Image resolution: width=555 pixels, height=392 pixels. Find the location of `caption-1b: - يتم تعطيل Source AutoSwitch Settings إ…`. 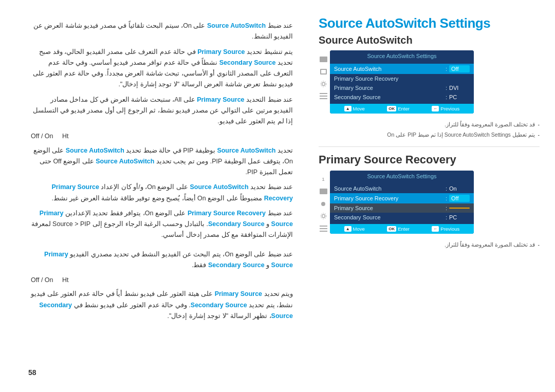

caption-1b: - يتم تعطيل Source AutoSwitch Settings إ… is located at coordinates (429, 135).